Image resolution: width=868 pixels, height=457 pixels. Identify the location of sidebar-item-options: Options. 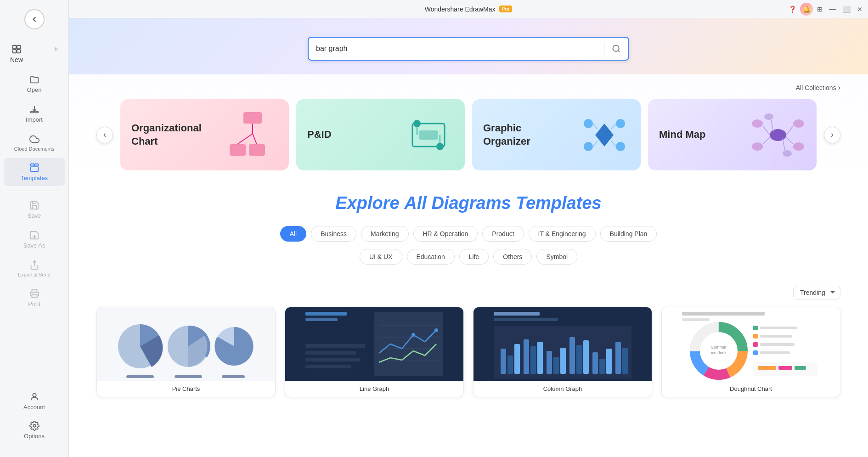
(34, 430).